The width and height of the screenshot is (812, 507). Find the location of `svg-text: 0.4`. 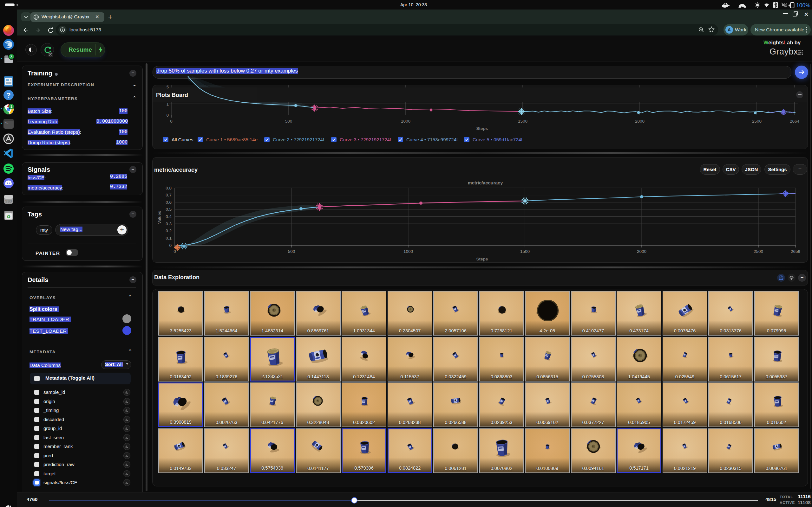

svg-text: 0.4 is located at coordinates (168, 217).